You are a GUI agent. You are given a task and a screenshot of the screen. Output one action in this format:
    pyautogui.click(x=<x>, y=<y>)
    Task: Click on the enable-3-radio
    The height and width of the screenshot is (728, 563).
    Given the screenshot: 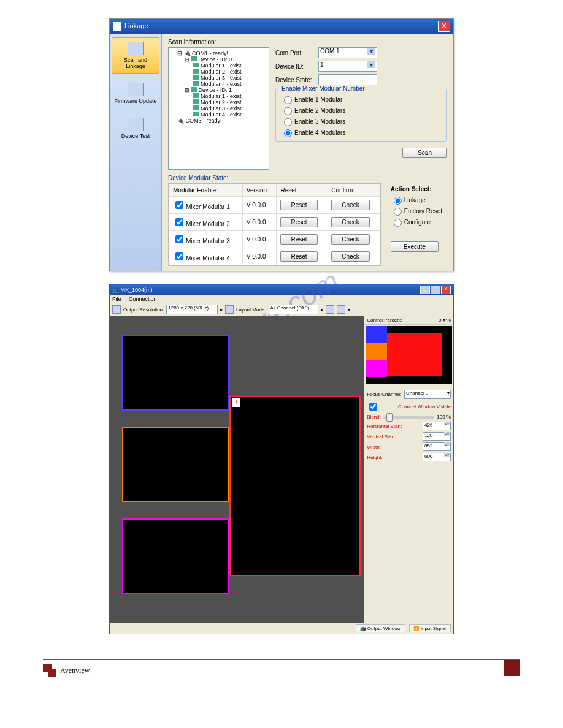 What is the action you would take?
    pyautogui.click(x=288, y=123)
    